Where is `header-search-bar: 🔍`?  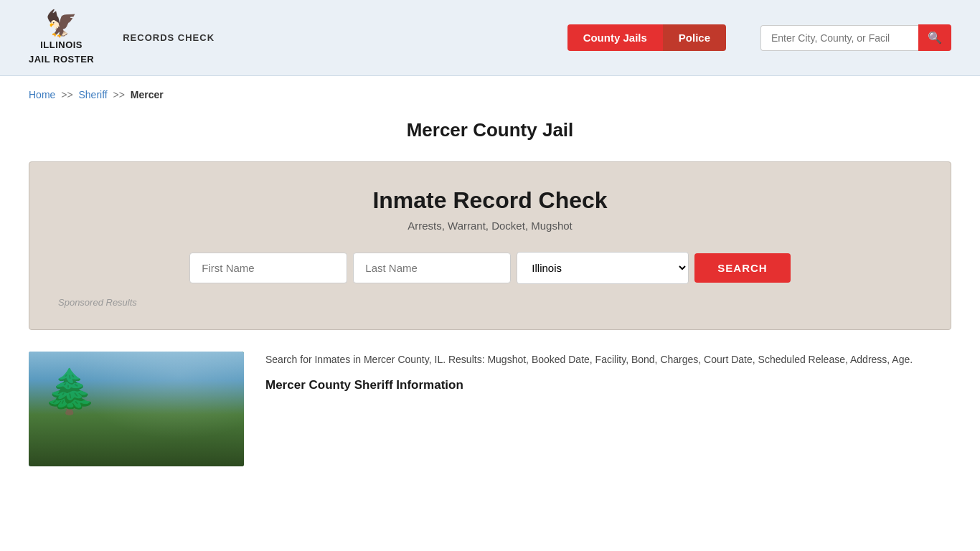 header-search-bar: 🔍 is located at coordinates (856, 37).